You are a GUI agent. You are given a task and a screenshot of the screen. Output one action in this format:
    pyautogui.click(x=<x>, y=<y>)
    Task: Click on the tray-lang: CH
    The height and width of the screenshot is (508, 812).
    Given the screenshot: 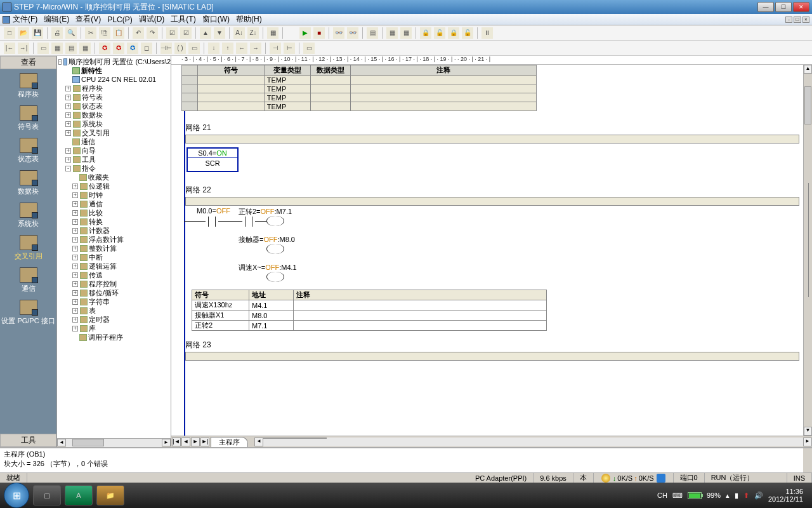 What is the action you would take?
    pyautogui.click(x=662, y=495)
    